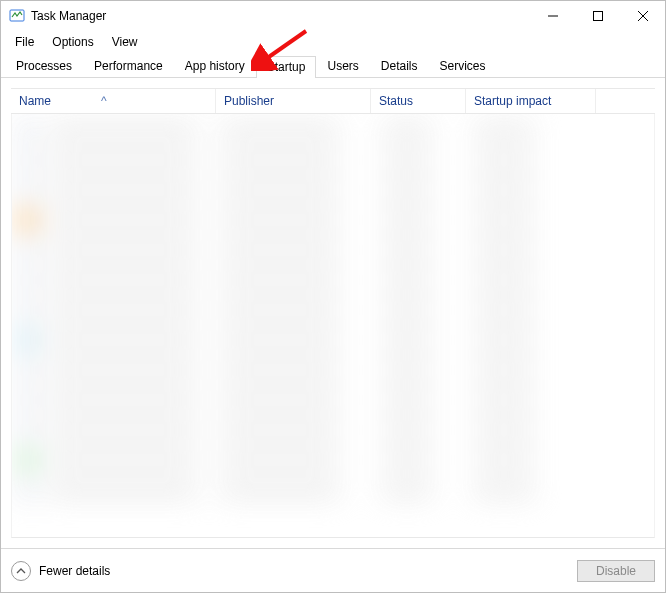 The width and height of the screenshot is (666, 593). Describe the element at coordinates (44, 66) in the screenshot. I see `tab-processes: Processes` at that location.